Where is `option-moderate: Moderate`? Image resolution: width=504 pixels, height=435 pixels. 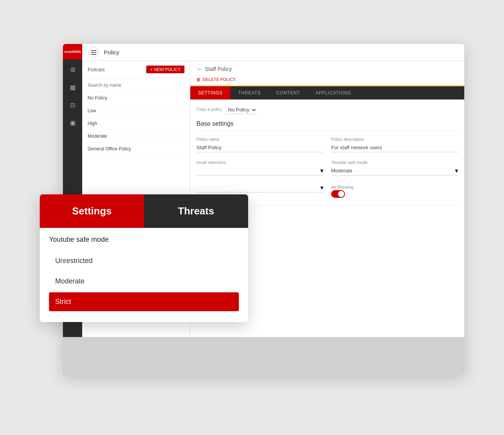 option-moderate: Moderate is located at coordinates (144, 282).